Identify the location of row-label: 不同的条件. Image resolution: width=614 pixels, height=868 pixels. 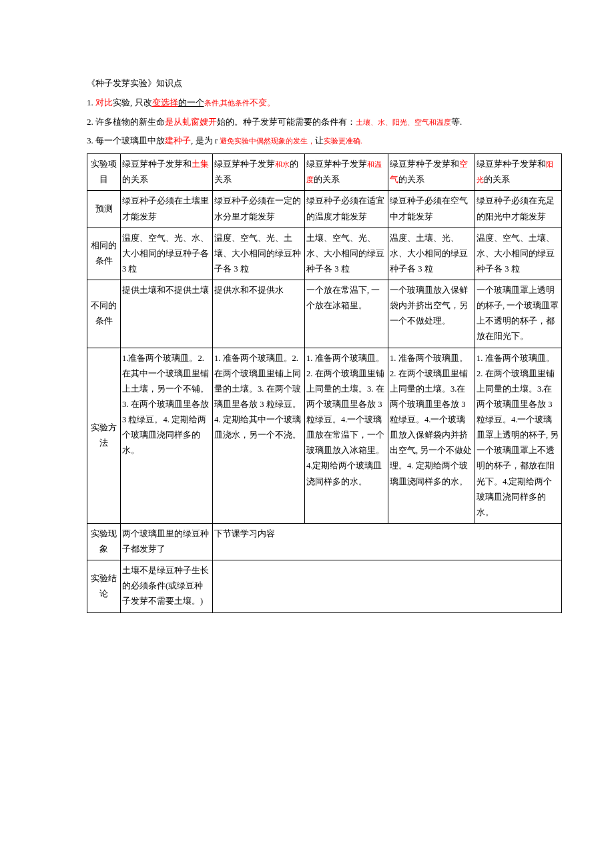
(104, 314).